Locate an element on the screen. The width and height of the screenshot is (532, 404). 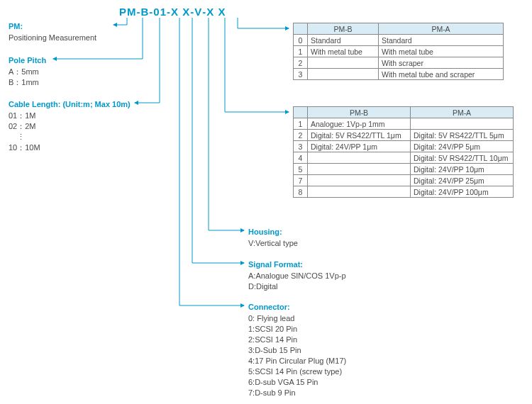
signal-d: D:Digital is located at coordinates (297, 286).